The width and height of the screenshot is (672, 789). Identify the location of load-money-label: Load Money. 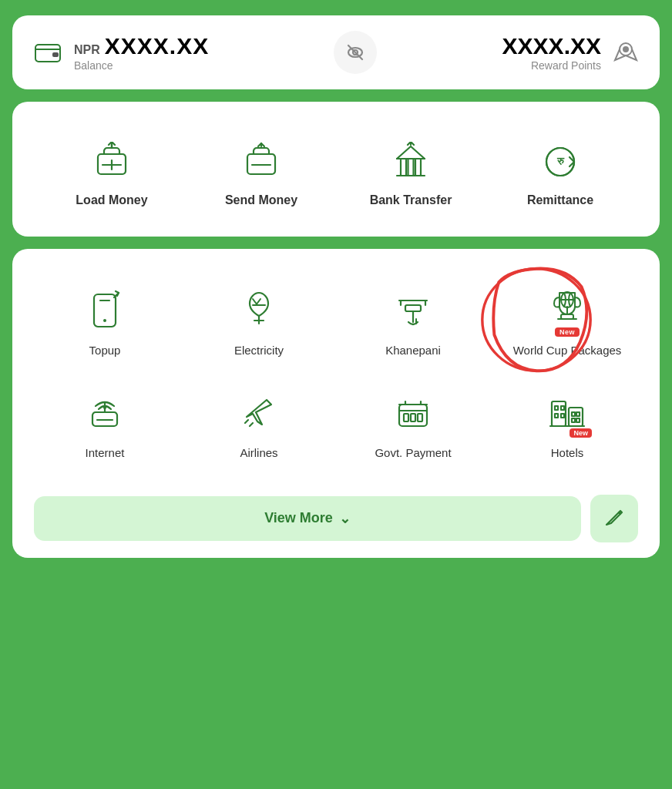
(111, 200).